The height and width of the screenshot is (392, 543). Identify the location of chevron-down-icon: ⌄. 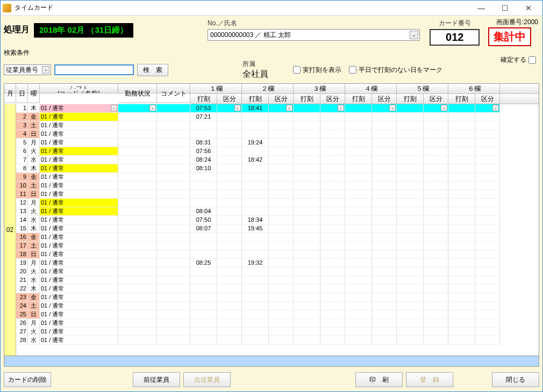
(153, 108).